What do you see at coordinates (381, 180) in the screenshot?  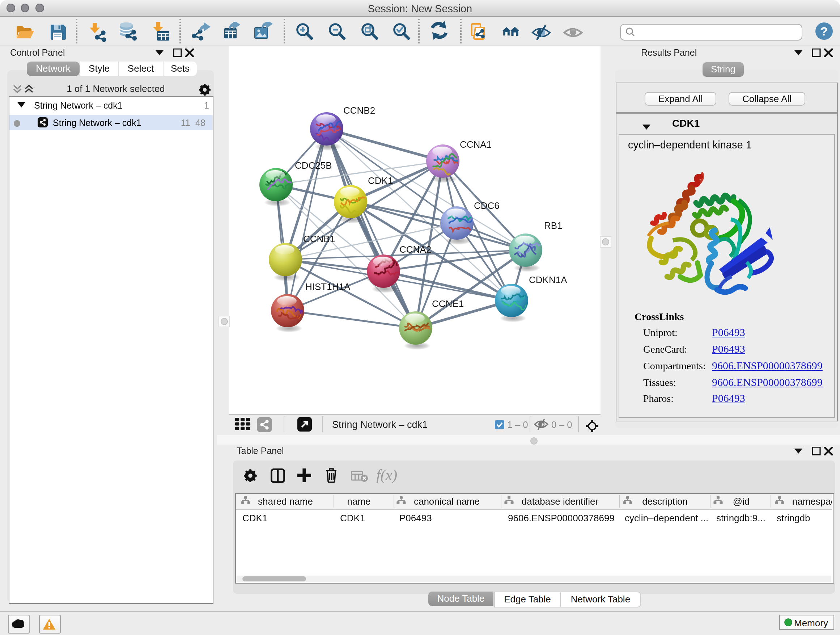 I see `svg-text: CDK1` at bounding box center [381, 180].